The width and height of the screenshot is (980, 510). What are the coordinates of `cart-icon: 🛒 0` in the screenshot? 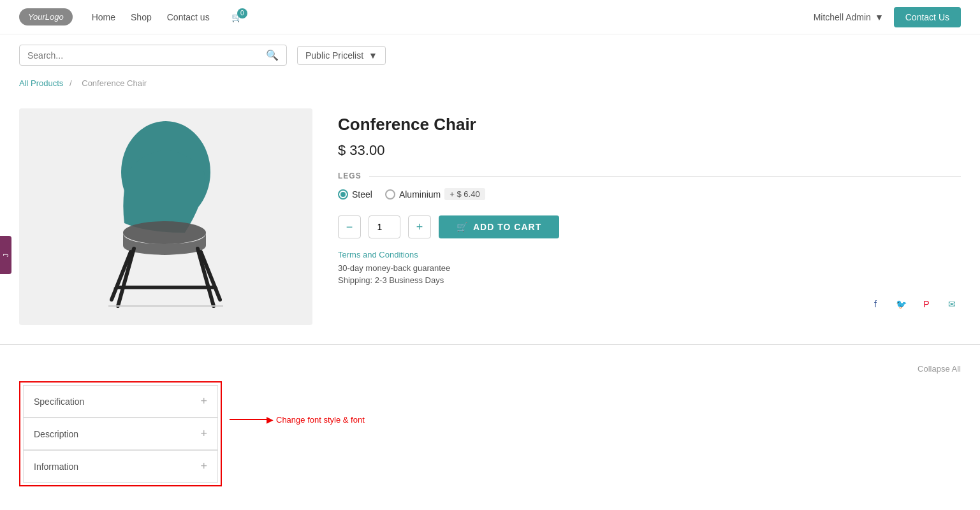 It's located at (237, 17).